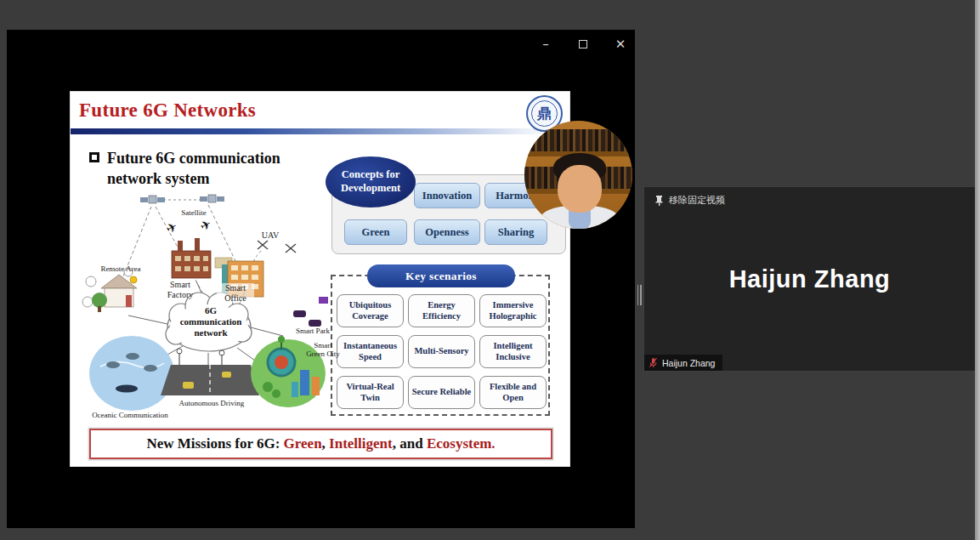 The height and width of the screenshot is (540, 980). Describe the element at coordinates (639, 295) in the screenshot. I see `splitter-handle-icon` at that location.